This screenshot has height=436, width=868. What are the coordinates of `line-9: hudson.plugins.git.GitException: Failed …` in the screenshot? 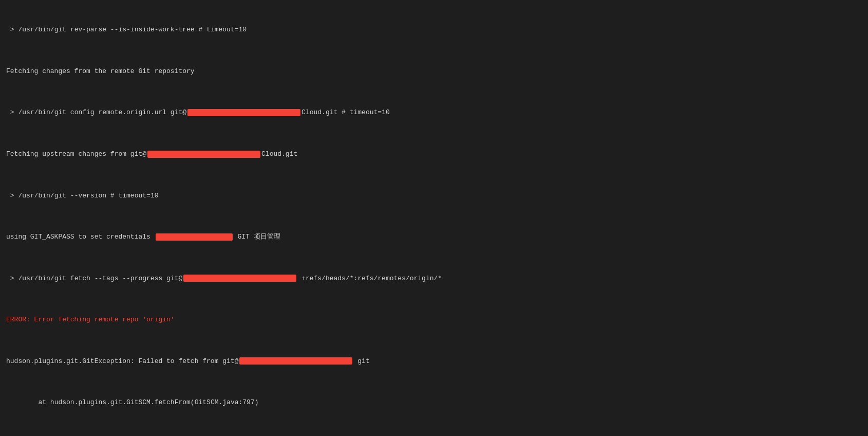 It's located at (434, 361).